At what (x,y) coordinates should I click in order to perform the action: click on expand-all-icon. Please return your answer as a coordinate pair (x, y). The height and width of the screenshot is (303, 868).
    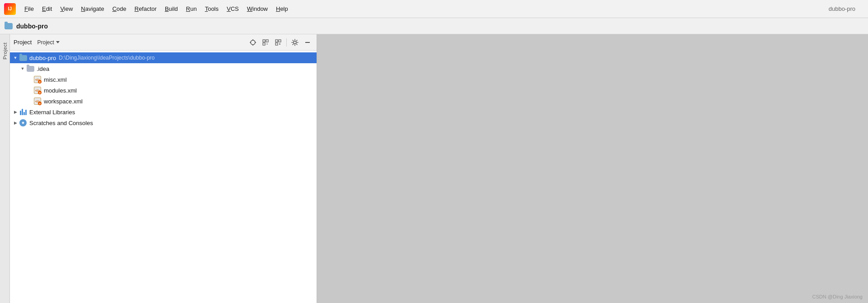
    Looking at the image, I should click on (278, 42).